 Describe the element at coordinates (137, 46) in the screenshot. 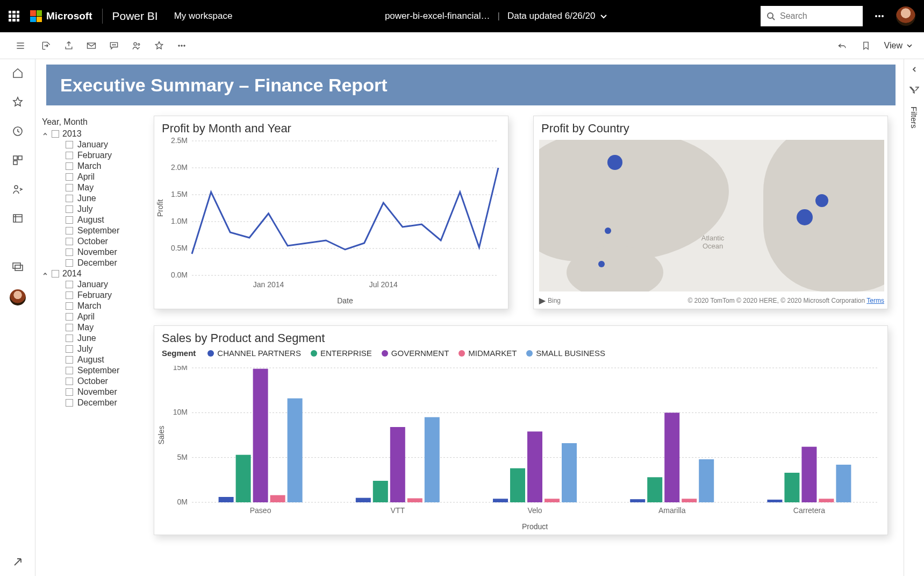

I see `teams-icon` at that location.